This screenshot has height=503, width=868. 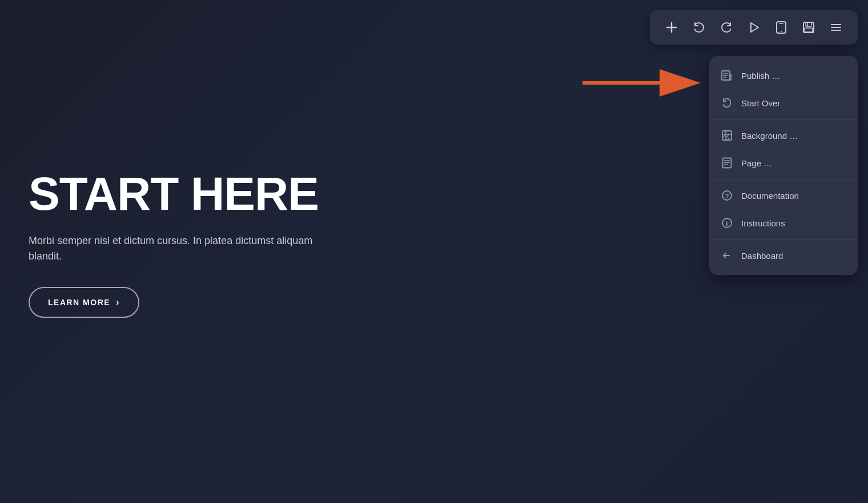 I want to click on add-button, so click(x=672, y=27).